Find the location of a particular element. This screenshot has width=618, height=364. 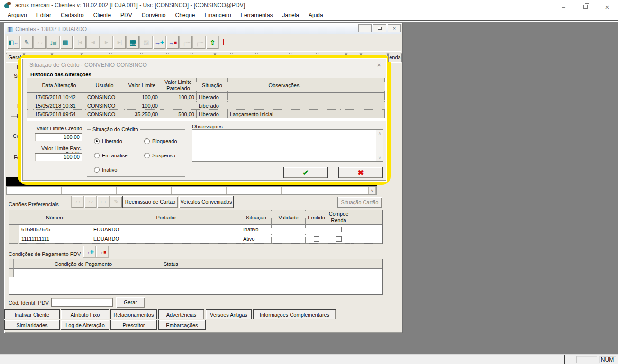

versoes-antigas-button: Versões Antigas is located at coordinates (228, 315).